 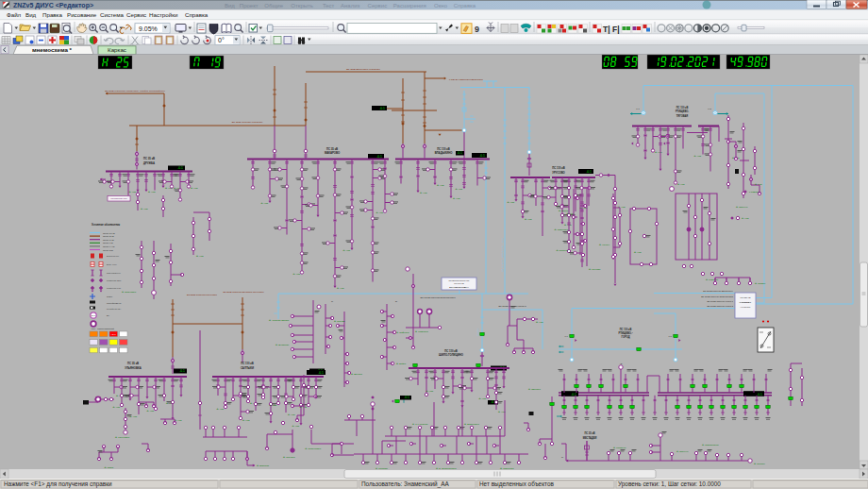 What do you see at coordinates (682, 116) in the screenshot?
I see `svg-text: ТЯГОВАЯ` at bounding box center [682, 116].